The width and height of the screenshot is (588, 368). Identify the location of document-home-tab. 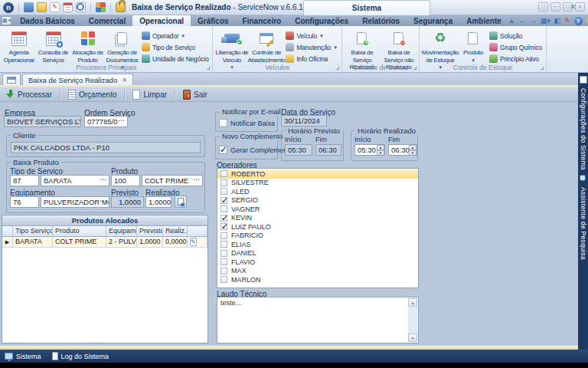
(11, 80).